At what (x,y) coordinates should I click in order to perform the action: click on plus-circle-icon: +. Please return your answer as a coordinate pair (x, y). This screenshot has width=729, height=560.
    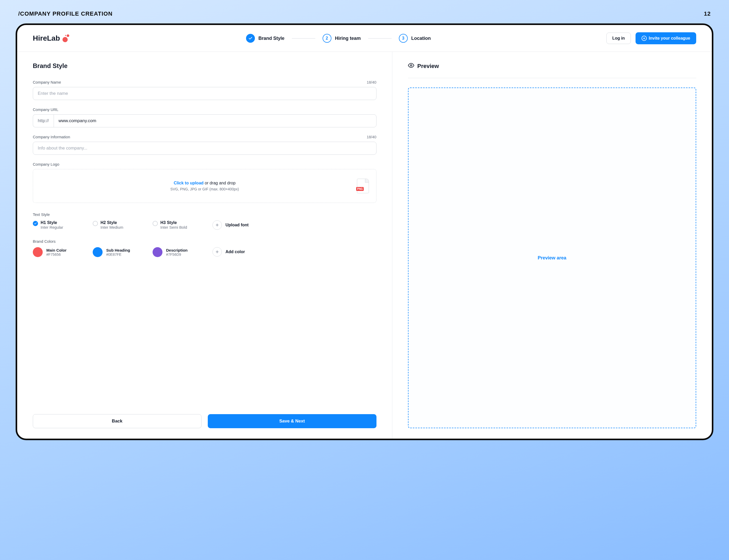
    Looking at the image, I should click on (644, 38).